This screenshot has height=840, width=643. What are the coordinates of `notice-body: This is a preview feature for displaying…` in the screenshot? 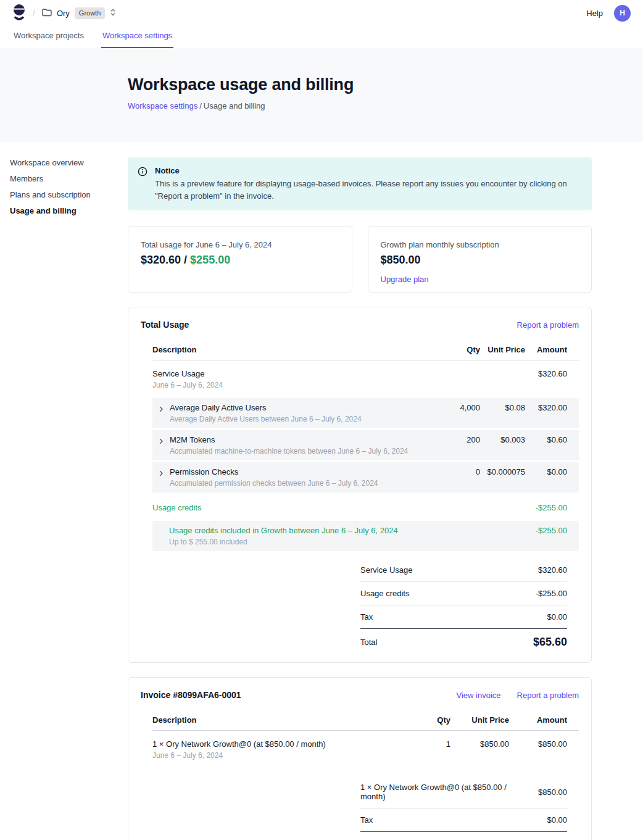 It's located at (367, 190).